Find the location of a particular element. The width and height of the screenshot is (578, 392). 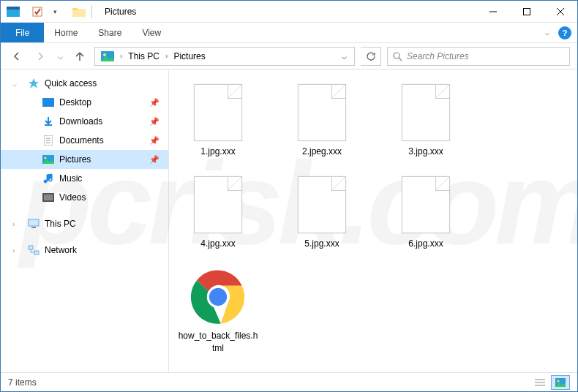

file-label: 4.jpg.xxx is located at coordinates (218, 244).